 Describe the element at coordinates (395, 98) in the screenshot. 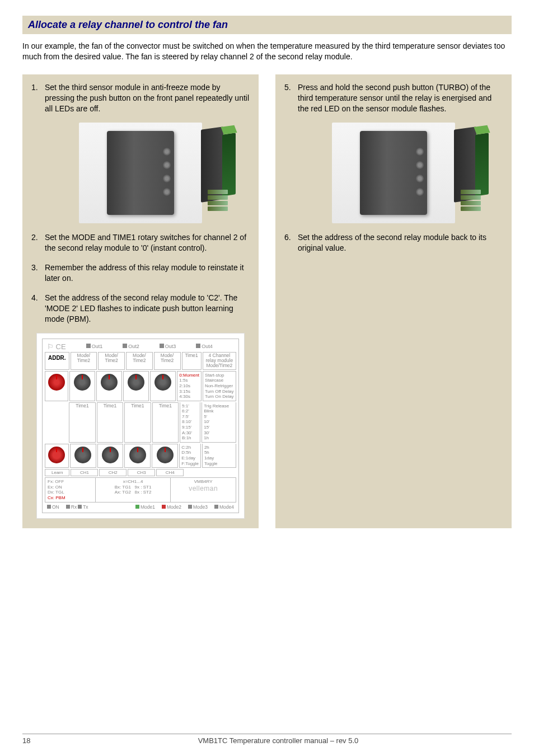

I see `step-text: Press and hold the second push button (T…` at that location.